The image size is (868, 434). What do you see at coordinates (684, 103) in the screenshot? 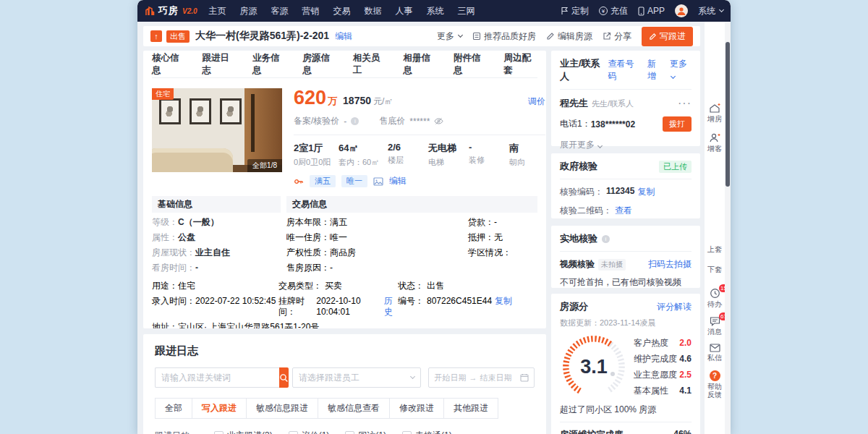
I see `contact-ellipsis-button: ···` at bounding box center [684, 103].